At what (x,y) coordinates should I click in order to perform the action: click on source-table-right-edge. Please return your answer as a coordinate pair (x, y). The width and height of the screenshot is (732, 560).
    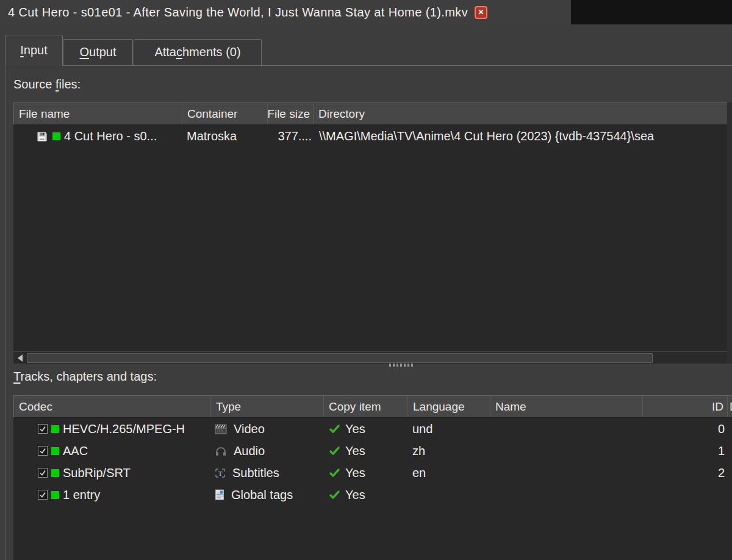
    Looking at the image, I should click on (730, 233).